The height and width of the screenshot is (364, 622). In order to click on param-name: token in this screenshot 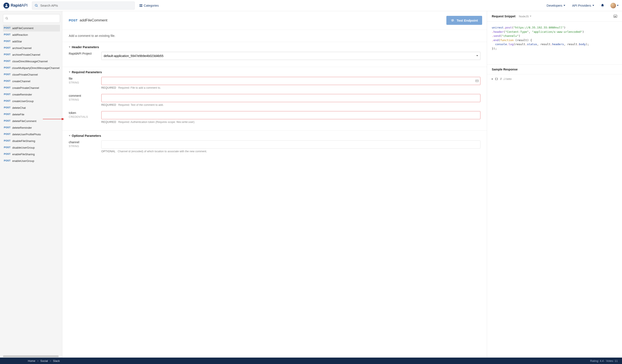, I will do `click(83, 113)`.